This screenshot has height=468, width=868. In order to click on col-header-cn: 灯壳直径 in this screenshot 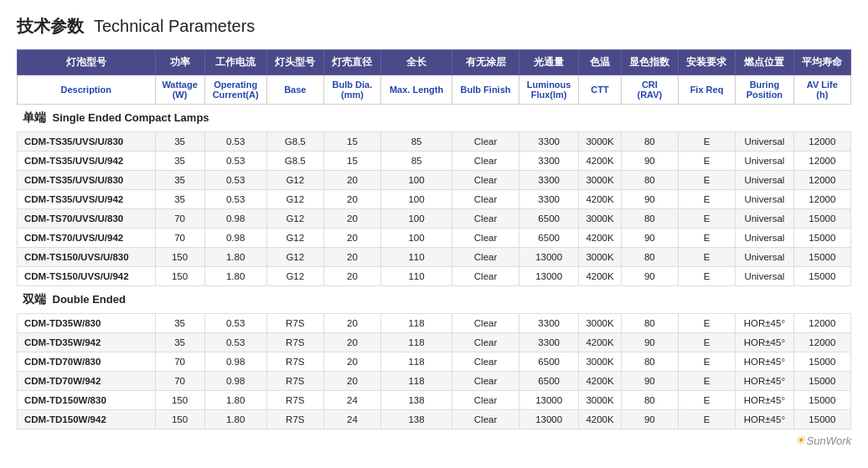, I will do `click(352, 63)`.